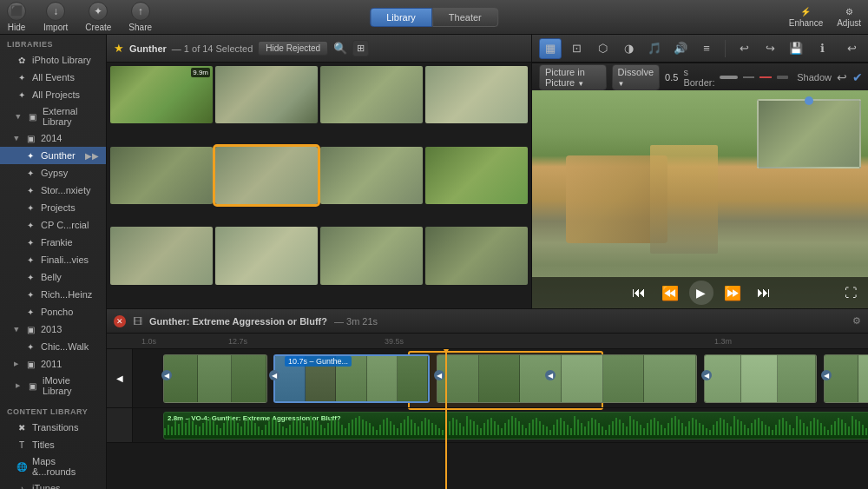 The height and width of the screenshot is (489, 868). I want to click on transition-marker-4: ◀, so click(550, 375).